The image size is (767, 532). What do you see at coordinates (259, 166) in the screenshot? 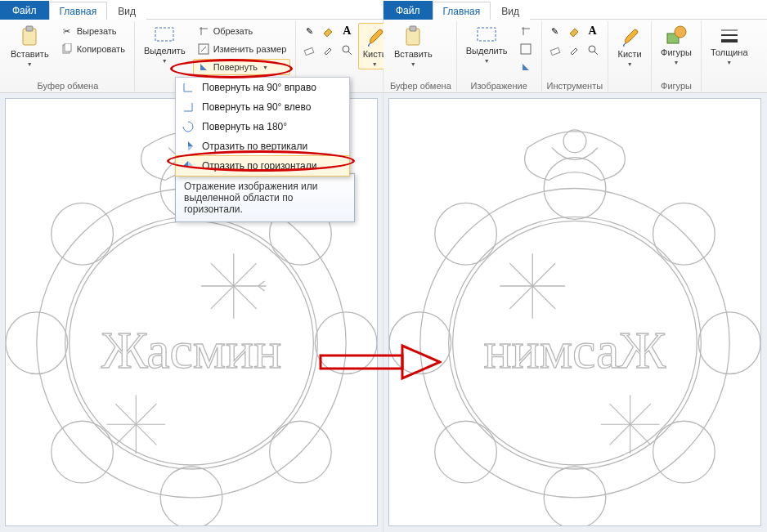
I see `flip-horizontal-label: Отразить по горизонтали` at bounding box center [259, 166].